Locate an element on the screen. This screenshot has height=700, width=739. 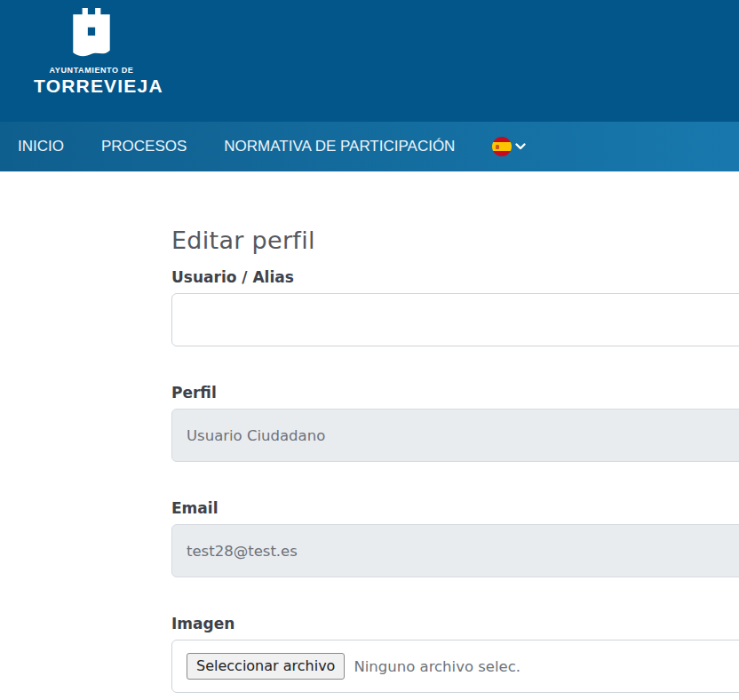
select-file-button: Seleccionar archivo is located at coordinates (266, 666).